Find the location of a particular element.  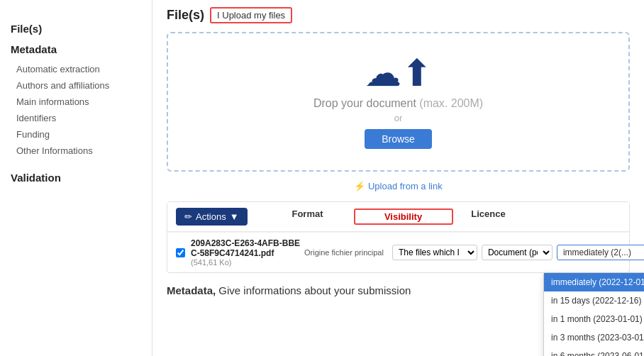

file-table-header: ✏ Actions ▼ Format Visibility Licence is located at coordinates (399, 217).